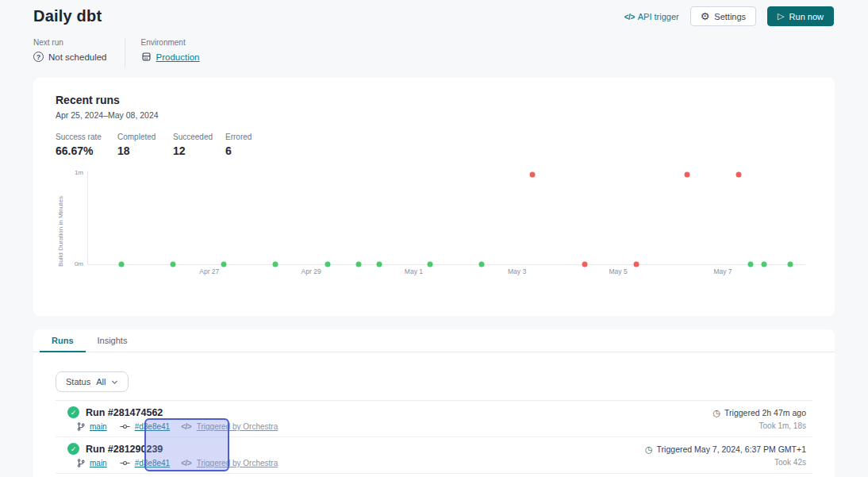  I want to click on environment-group: Environment Production, so click(171, 52).